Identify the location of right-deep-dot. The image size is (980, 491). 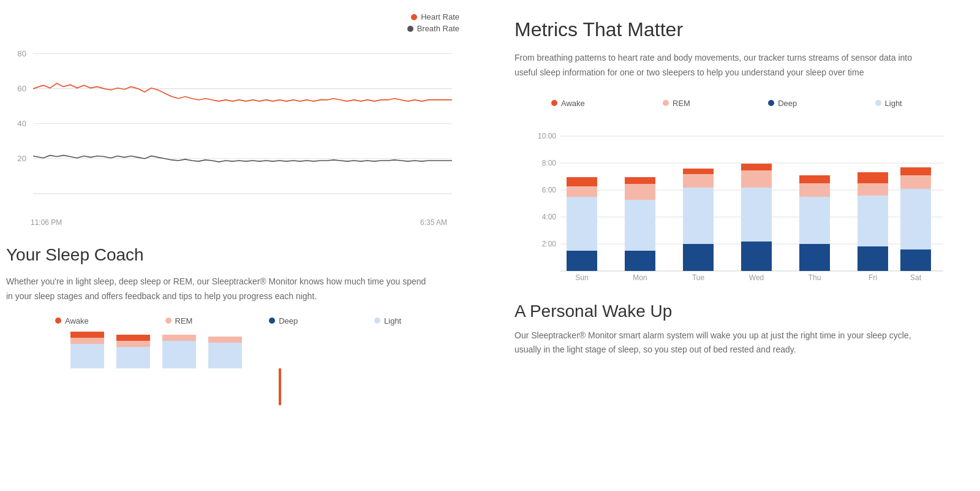
(771, 103).